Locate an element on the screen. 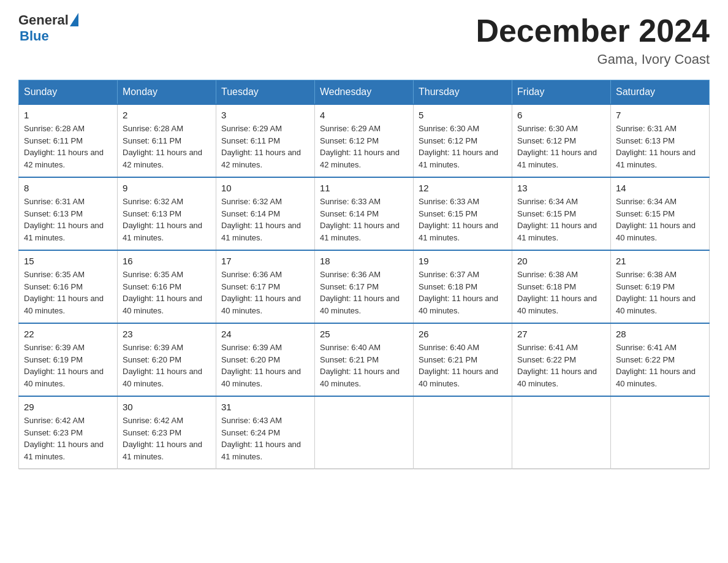  calendar-cell: 6Sunrise: 6:30 AMSunset: 6:12 PMDaylight… is located at coordinates (561, 141).